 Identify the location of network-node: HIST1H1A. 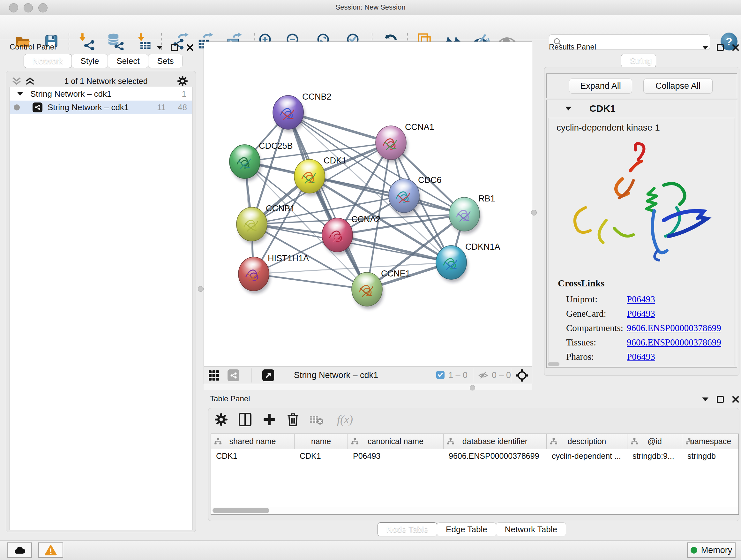
(274, 273).